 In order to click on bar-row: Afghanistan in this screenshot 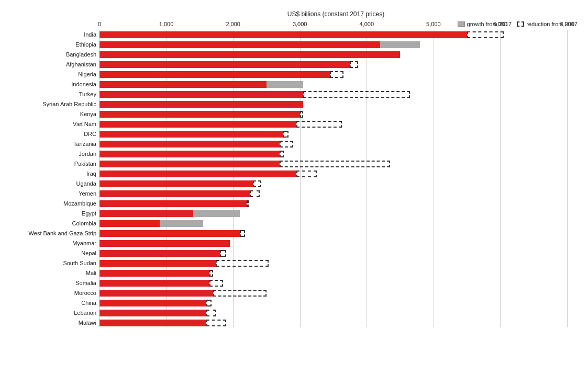, I will do `click(333, 64)`.